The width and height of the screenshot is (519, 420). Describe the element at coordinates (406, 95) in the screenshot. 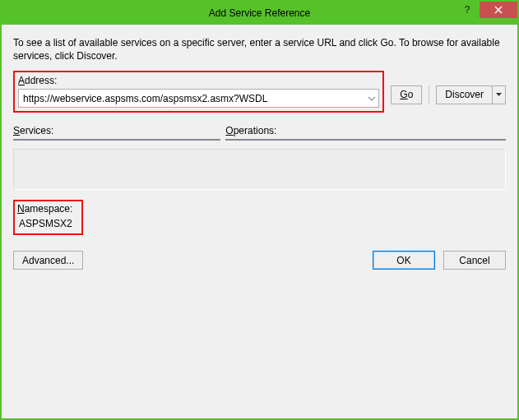

I see `go-button: Go` at that location.